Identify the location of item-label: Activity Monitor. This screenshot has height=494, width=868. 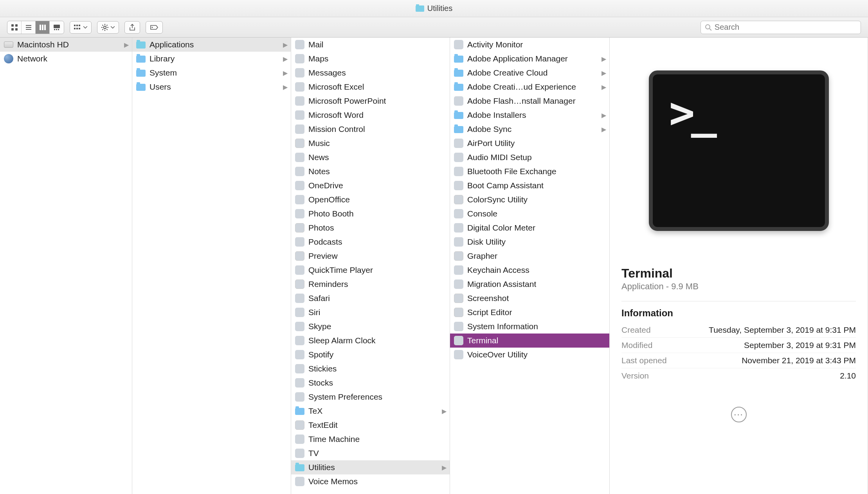
(495, 45).